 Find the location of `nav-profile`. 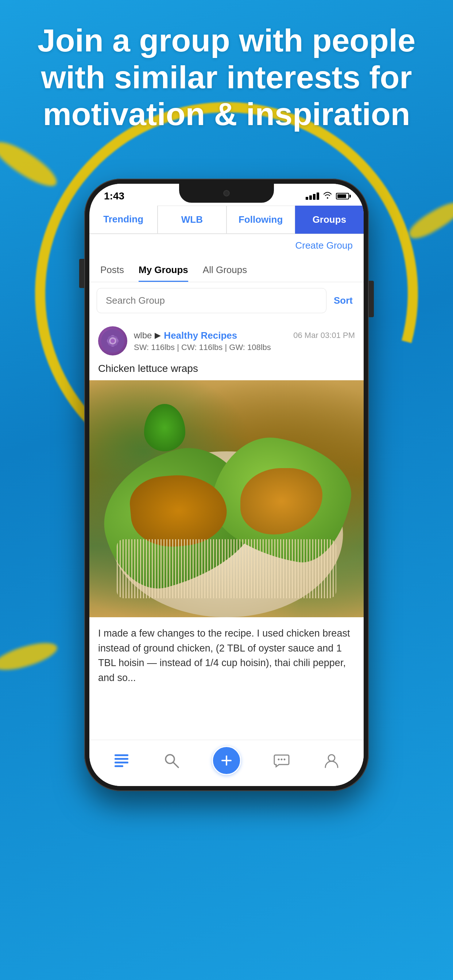

nav-profile is located at coordinates (332, 760).